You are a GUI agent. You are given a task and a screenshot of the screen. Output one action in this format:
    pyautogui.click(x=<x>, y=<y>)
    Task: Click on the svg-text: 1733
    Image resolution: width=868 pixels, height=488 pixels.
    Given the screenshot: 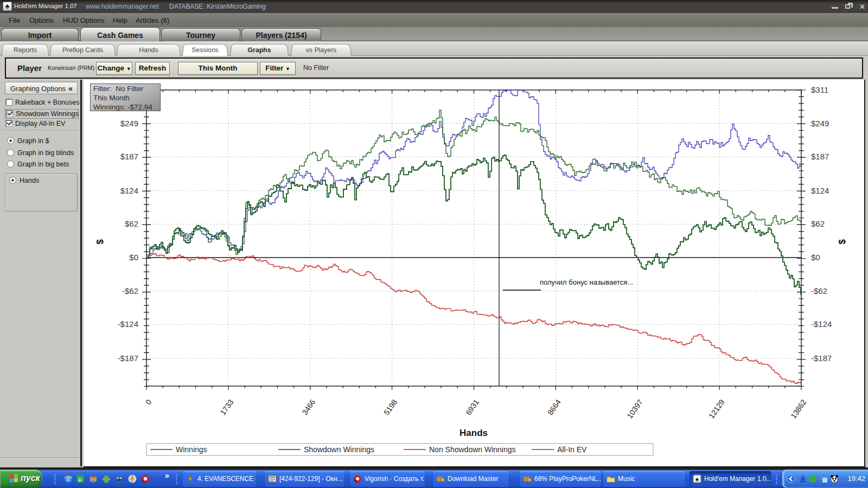 What is the action you would take?
    pyautogui.click(x=227, y=407)
    